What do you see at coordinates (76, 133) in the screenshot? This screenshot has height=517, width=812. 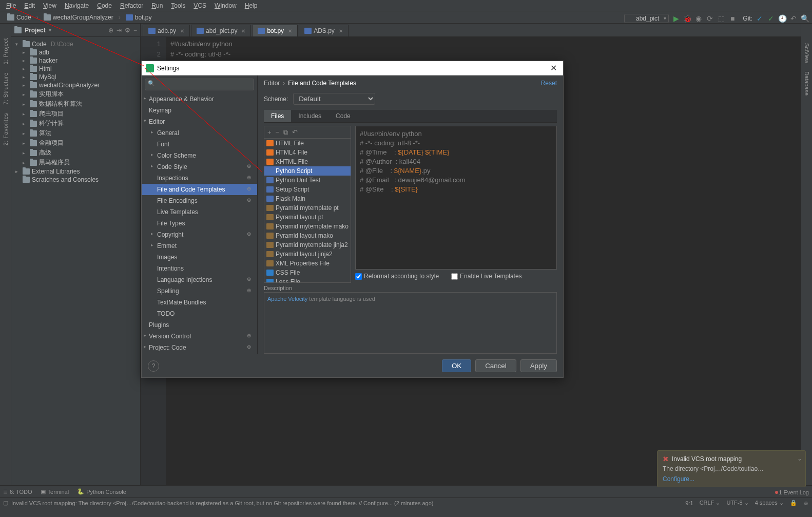 I see `tree-node: ▸算法` at bounding box center [76, 133].